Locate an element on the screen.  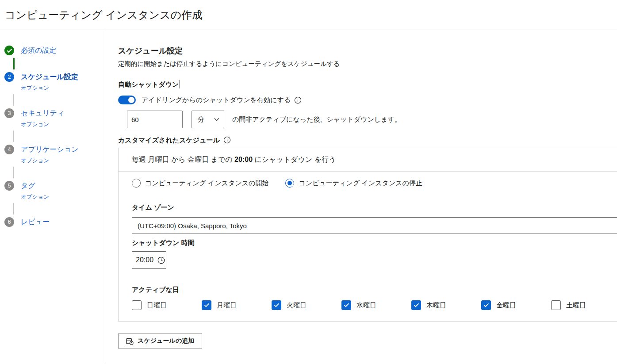
day-label: 月曜日 is located at coordinates (226, 305).